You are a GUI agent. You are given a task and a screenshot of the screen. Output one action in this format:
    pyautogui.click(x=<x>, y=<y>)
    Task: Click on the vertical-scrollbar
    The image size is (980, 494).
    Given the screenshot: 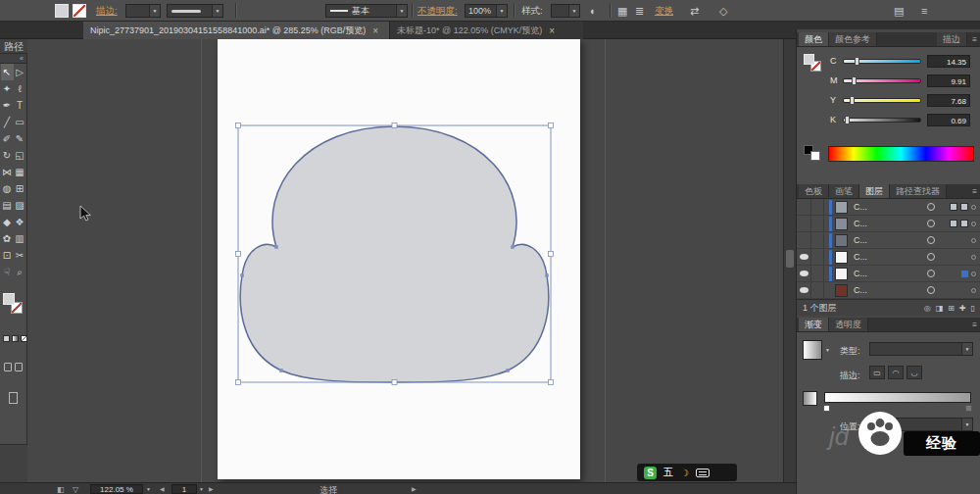 What is the action you would take?
    pyautogui.click(x=790, y=261)
    